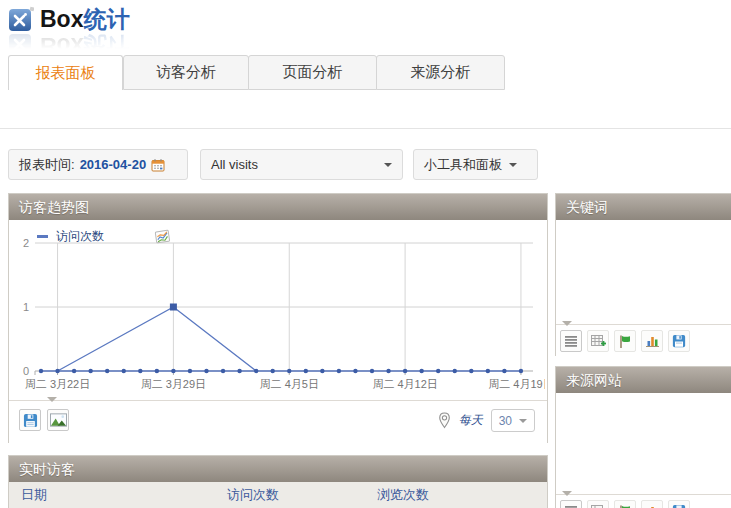 This screenshot has width=731, height=508. I want to click on report-date-value: 2016-04-20, so click(114, 164).